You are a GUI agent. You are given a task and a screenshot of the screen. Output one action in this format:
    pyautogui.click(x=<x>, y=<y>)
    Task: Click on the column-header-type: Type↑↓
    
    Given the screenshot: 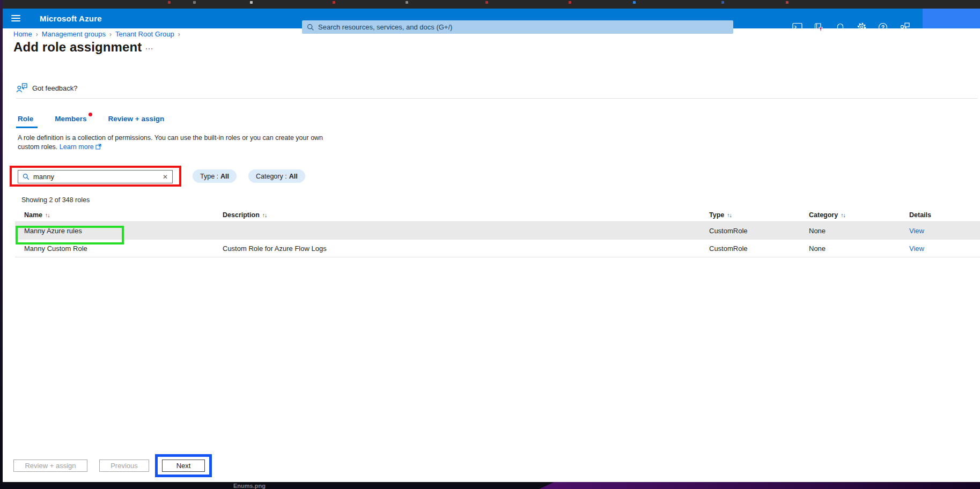 What is the action you would take?
    pyautogui.click(x=720, y=215)
    